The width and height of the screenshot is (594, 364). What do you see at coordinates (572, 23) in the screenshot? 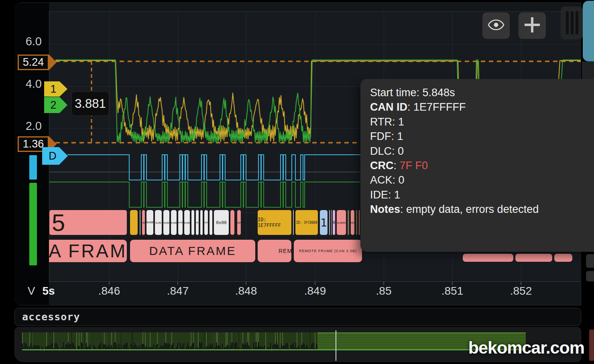
I see `panel-drag-handle` at bounding box center [572, 23].